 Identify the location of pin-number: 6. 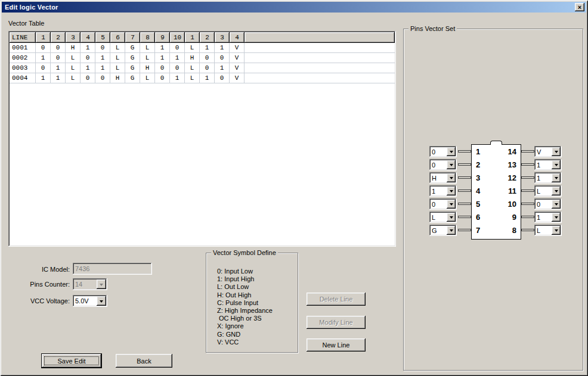
(482, 217).